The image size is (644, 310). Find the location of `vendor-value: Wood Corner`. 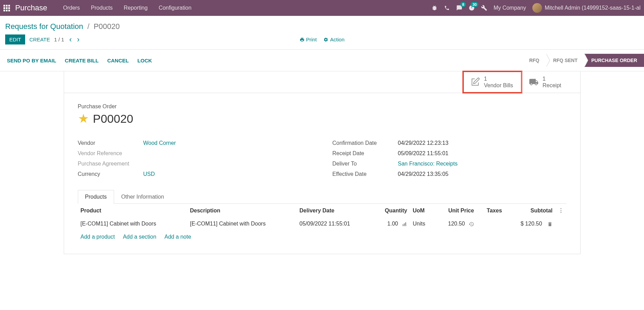

vendor-value: Wood Corner is located at coordinates (160, 143).